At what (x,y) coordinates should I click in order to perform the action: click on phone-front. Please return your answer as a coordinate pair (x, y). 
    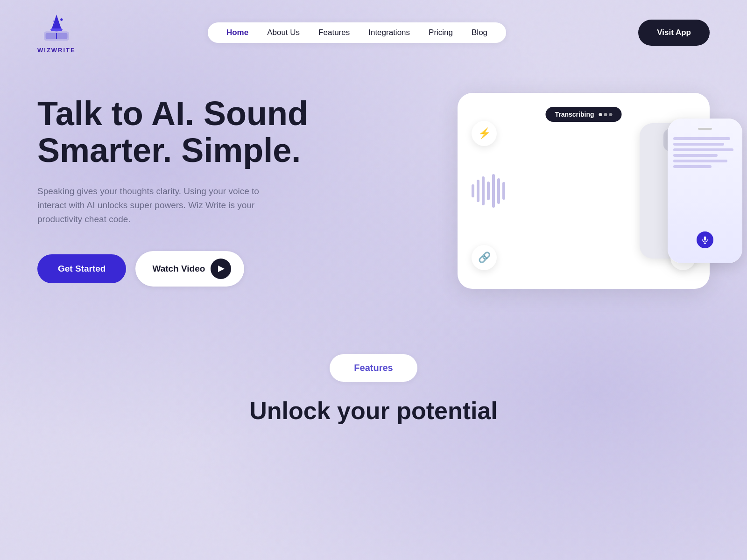
    Looking at the image, I should click on (705, 191).